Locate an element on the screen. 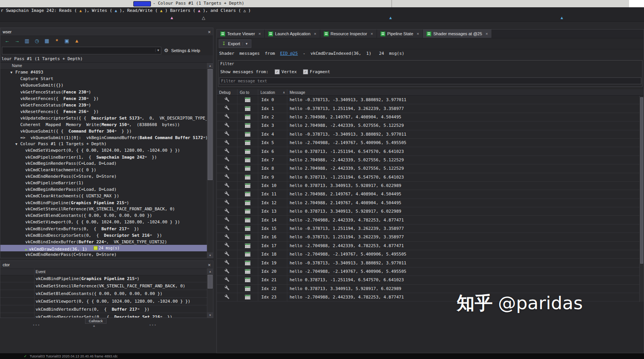  event-row: vkCmdBindPipeline(Graphics Pipeline 215∞… is located at coordinates (103, 202).